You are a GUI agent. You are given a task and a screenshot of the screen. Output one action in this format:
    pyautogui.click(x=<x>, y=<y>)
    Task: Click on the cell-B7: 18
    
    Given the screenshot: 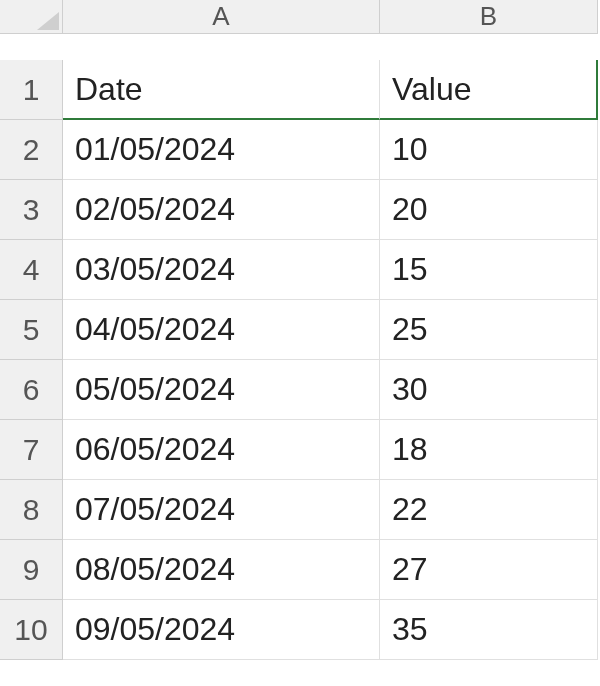 What is the action you would take?
    pyautogui.click(x=489, y=450)
    